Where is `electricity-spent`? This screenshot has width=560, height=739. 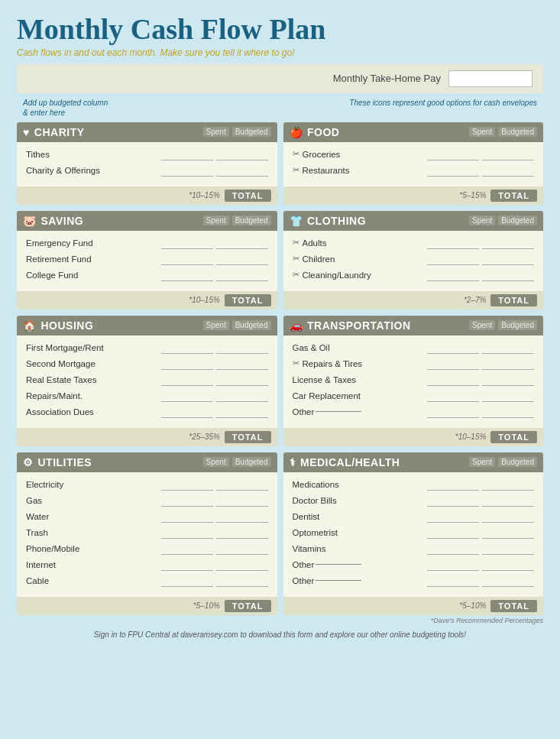 electricity-spent is located at coordinates (187, 485).